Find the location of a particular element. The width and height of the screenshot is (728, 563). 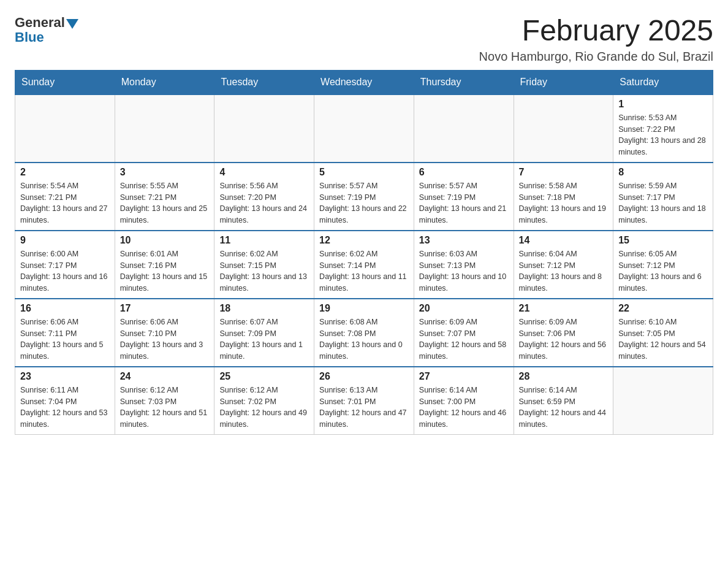

calendar-cell: 18Sunrise: 6:07 AMSunset: 7:09 PMDayligh… is located at coordinates (265, 332).